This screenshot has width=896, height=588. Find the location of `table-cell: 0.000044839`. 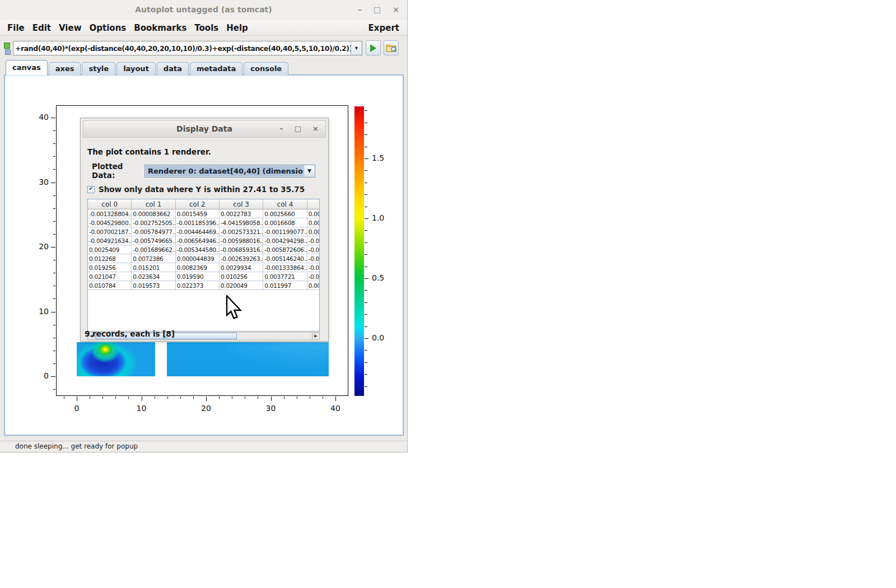

table-cell: 0.000044839 is located at coordinates (198, 259).